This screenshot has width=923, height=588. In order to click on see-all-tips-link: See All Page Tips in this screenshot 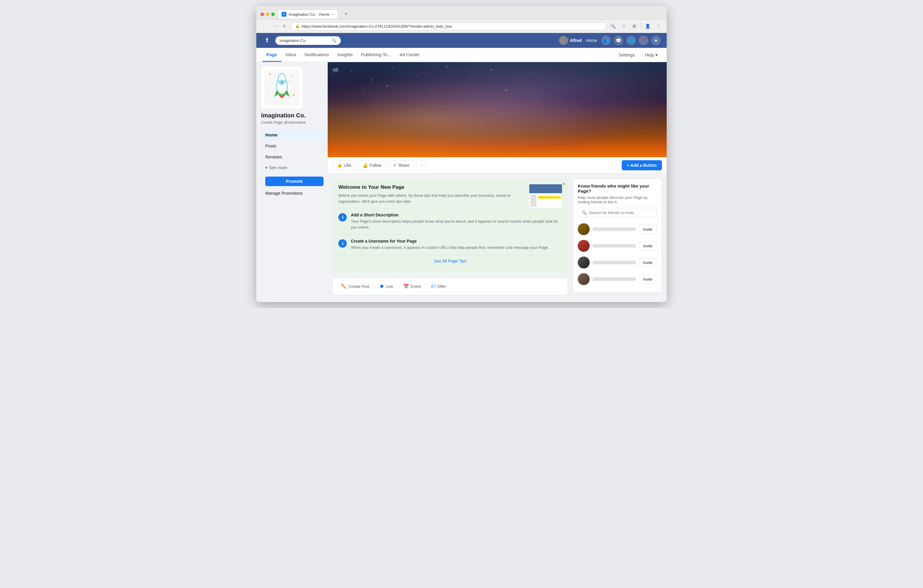, I will do `click(450, 261)`.